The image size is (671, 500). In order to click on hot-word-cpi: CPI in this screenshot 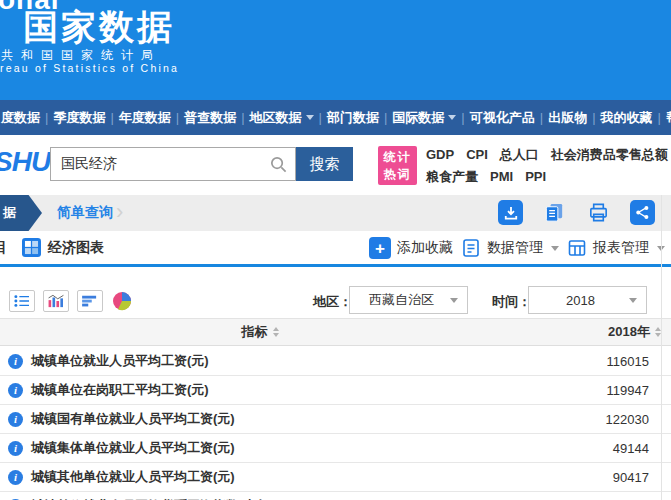, I will do `click(477, 154)`.